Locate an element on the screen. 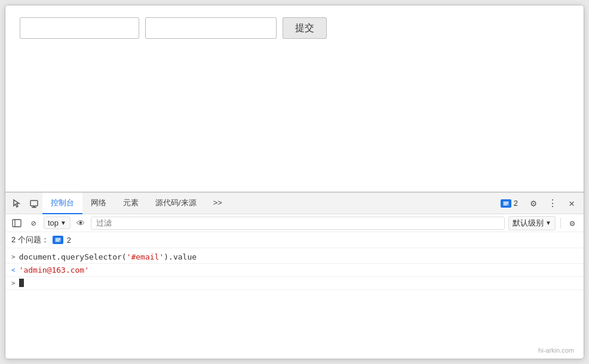 The height and width of the screenshot is (364, 589). tab-network: 网络 is located at coordinates (99, 203).